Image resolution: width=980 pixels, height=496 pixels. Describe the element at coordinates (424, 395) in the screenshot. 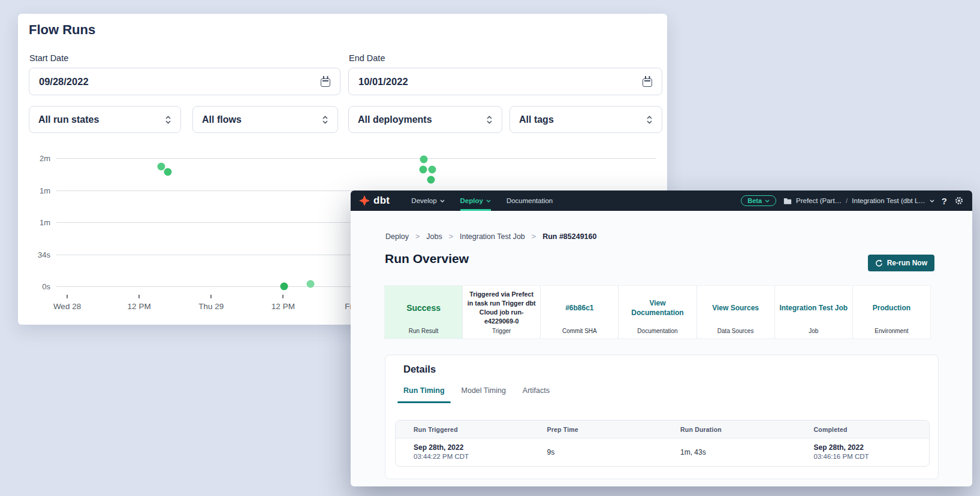

I see `tab-run-timing: Run Timing` at that location.